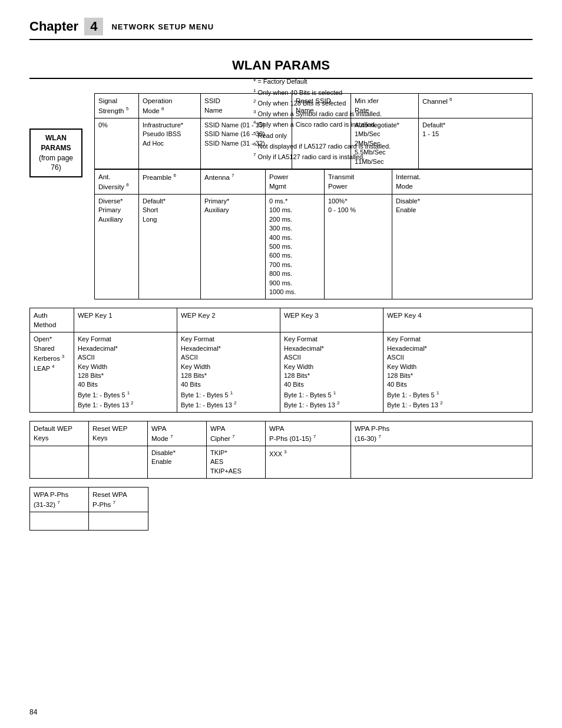 The height and width of the screenshot is (728, 562). I want to click on section1-values-row: 0% Infrastructure*Pseudo IBSSAd Hoc SSID…, so click(313, 144).